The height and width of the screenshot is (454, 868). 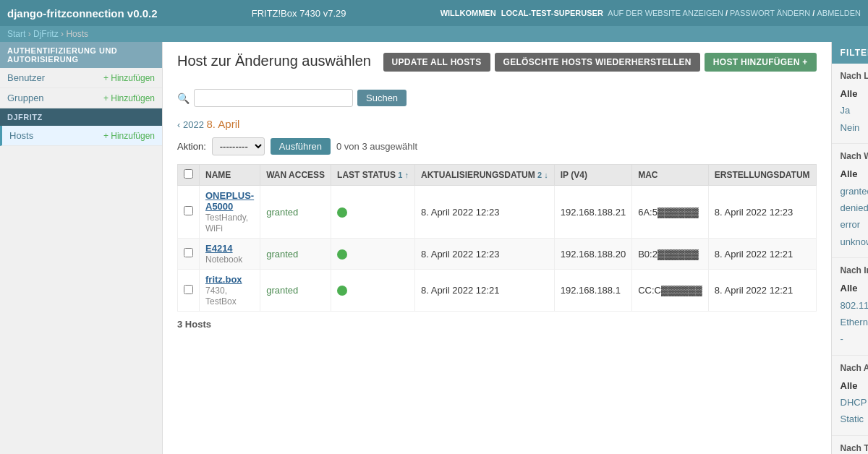 I want to click on filter-link-3-2: Static, so click(x=854, y=419).